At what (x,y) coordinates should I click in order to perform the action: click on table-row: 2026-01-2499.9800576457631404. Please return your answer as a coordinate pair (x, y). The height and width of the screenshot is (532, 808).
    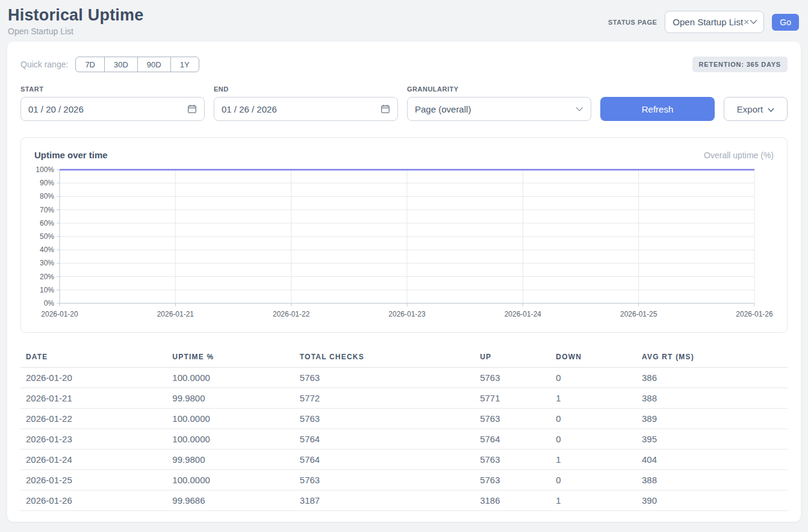
    Looking at the image, I should click on (404, 460).